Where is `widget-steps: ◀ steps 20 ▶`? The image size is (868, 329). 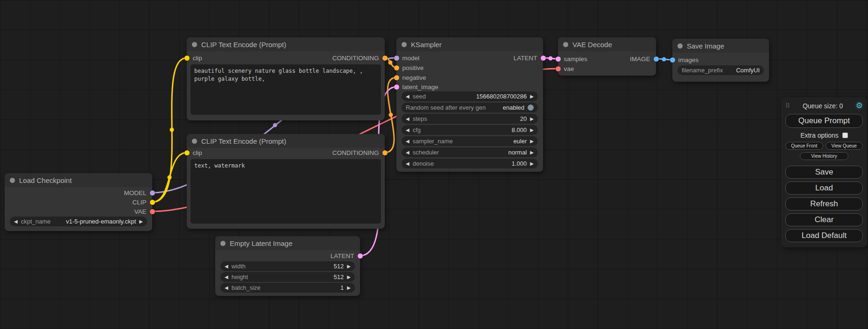 widget-steps: ◀ steps 20 ▶ is located at coordinates (470, 119).